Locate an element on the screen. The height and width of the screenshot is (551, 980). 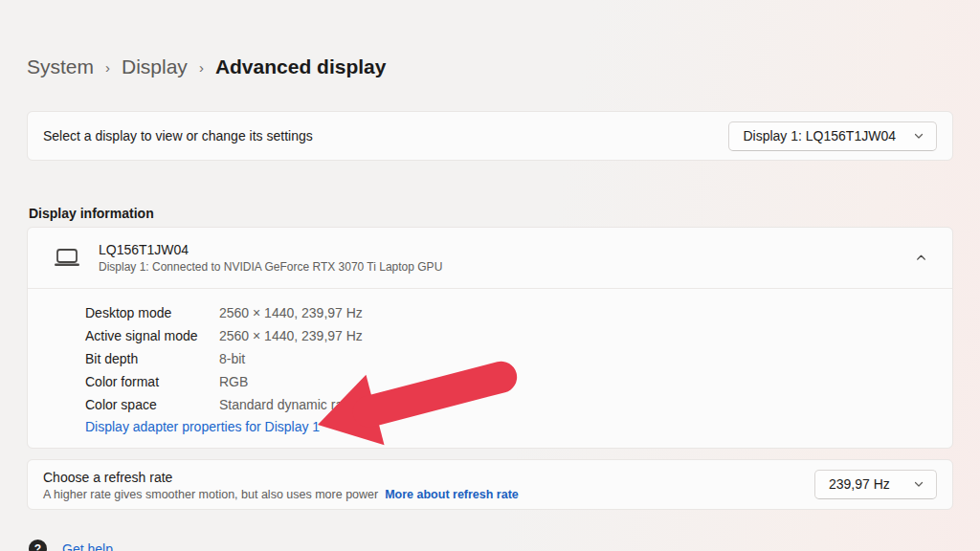
detail-row-desktop-mode: Desktop mode 2560 × 1440, 239,97 Hz is located at coordinates (511, 313).